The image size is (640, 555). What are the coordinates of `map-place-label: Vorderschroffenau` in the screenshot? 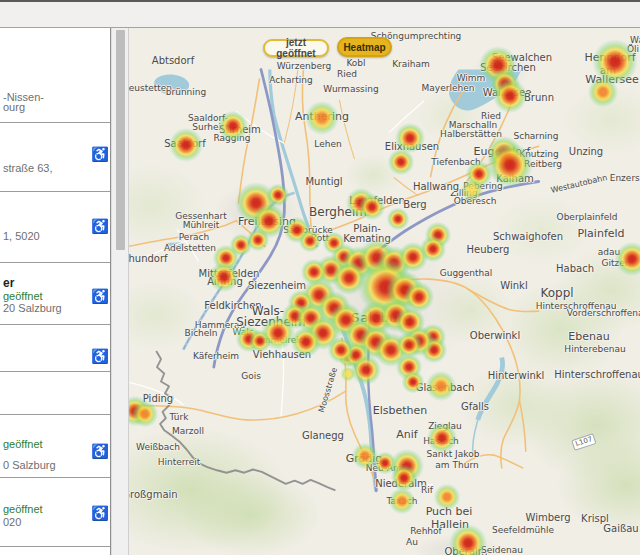 It's located at (604, 313).